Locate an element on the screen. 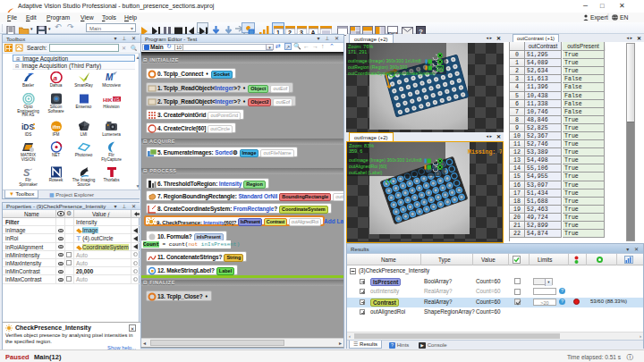 The width and height of the screenshot is (644, 362). svg-text: outAlignedRoi [60] is located at coordinates (369, 166).